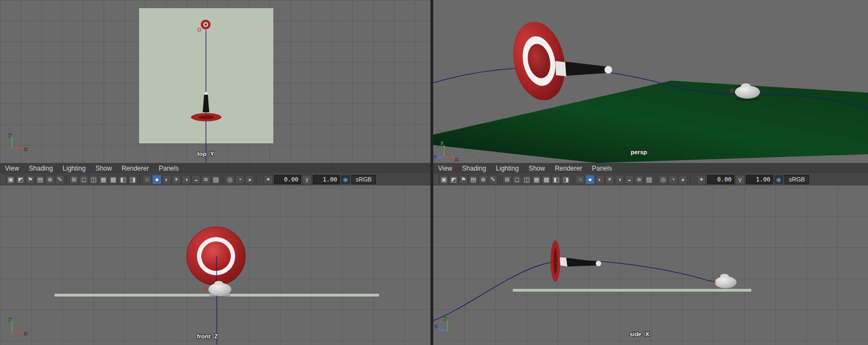 Image resolution: width=868 pixels, height=345 pixels. I want to click on pane-splitter, so click(432, 172).